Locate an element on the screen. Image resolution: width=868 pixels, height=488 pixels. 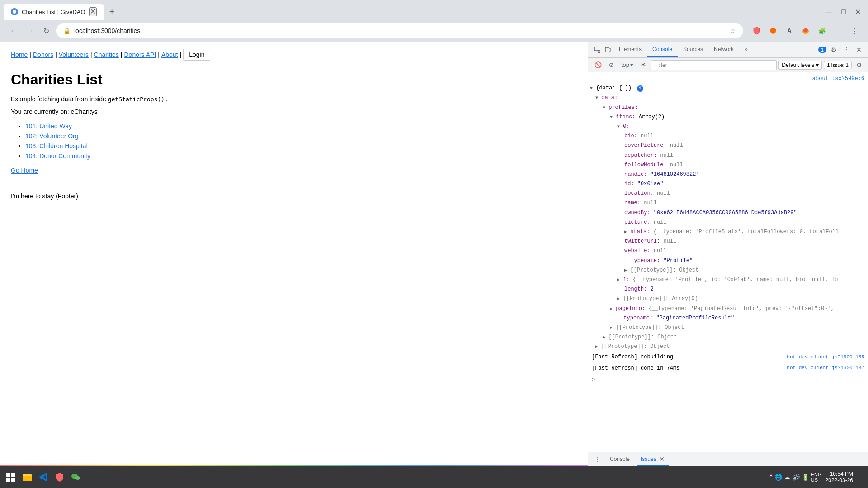
taskbar-speaker-icon: 🔊 is located at coordinates (796, 477).